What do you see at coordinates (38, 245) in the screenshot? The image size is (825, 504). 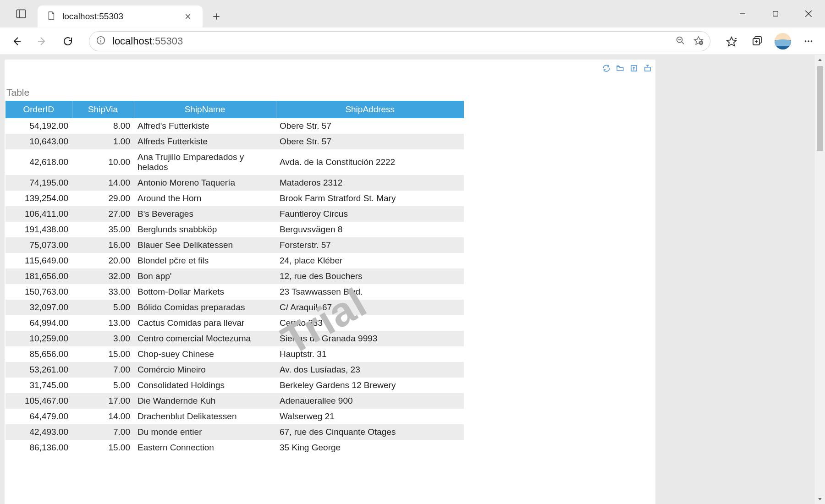 I see `cell-orderid: 75,073.00` at bounding box center [38, 245].